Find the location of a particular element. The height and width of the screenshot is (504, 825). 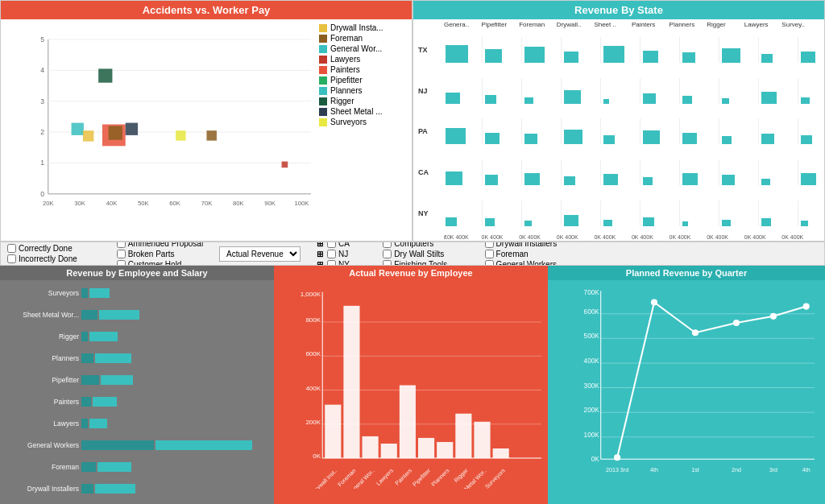

salary-row: General Workers is located at coordinates (137, 445).